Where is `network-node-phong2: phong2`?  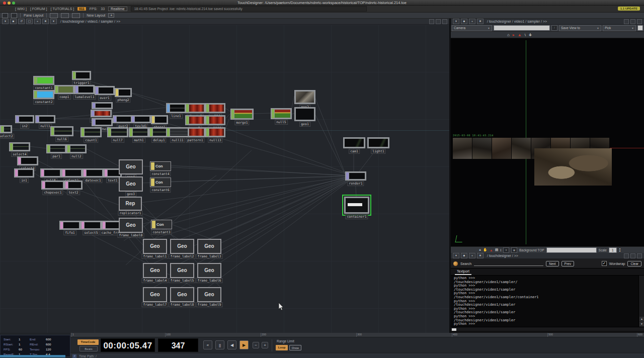
network-node-phong2: phong2 is located at coordinates (123, 93).